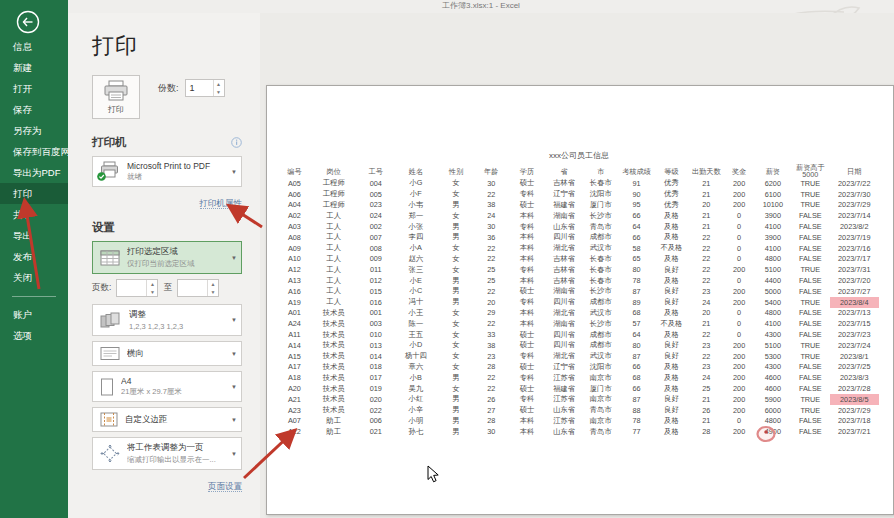 This screenshot has width=894, height=518. I want to click on sidebar-item-另存为: 另存为, so click(34, 130).